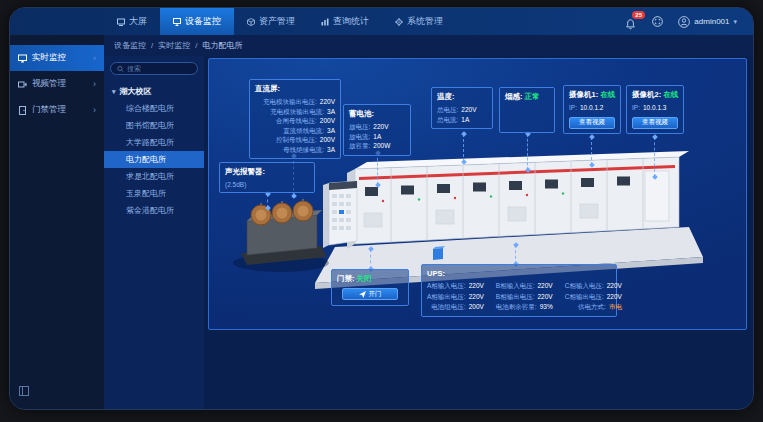 Image resolution: width=763 pixels, height=422 pixels. What do you see at coordinates (735, 22) in the screenshot?
I see `chevron-down-icon: ▾` at bounding box center [735, 22].